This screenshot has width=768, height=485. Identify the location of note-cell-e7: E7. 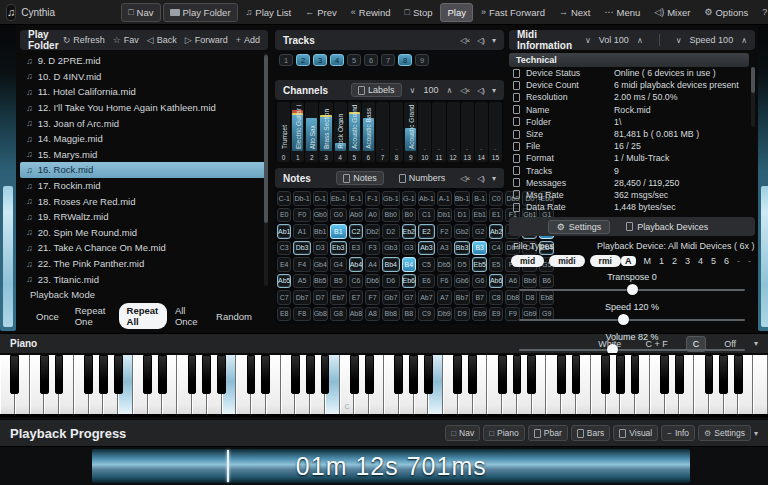
(356, 298).